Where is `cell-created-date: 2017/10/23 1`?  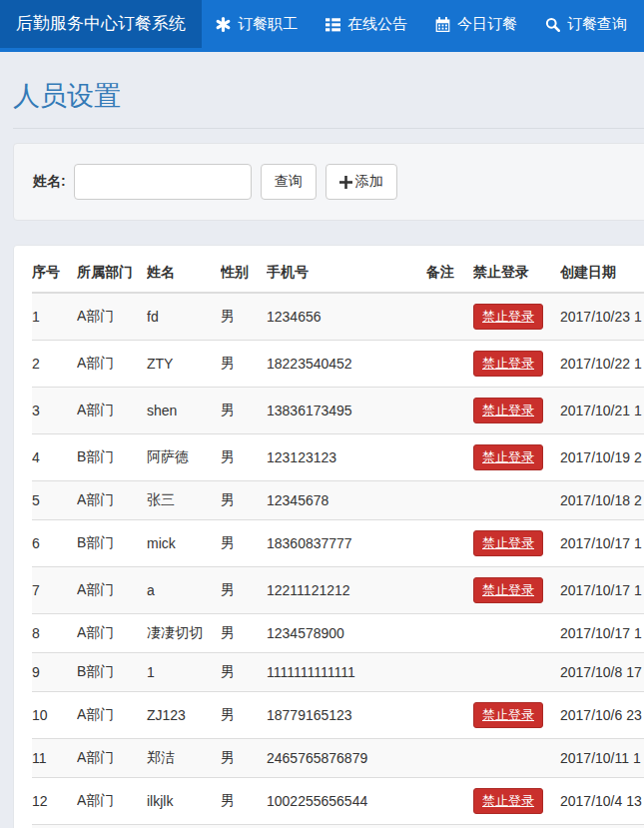
cell-created-date: 2017/10/23 1 is located at coordinates (602, 317).